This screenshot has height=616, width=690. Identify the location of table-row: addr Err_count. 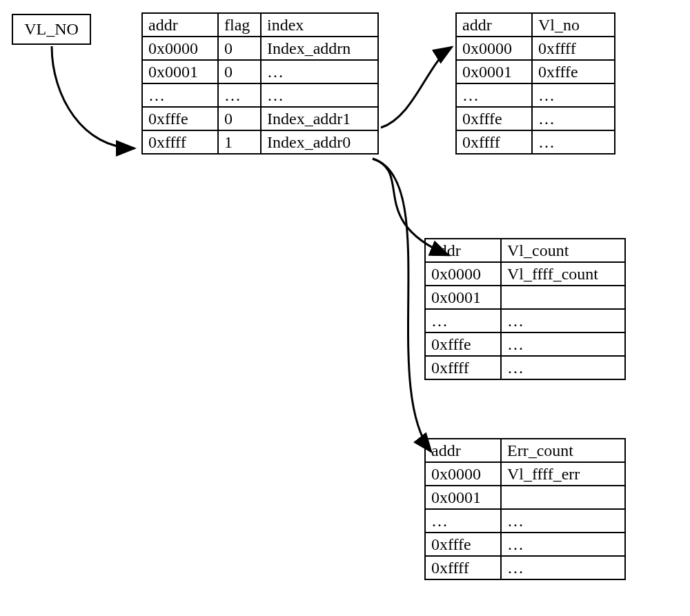
(525, 450).